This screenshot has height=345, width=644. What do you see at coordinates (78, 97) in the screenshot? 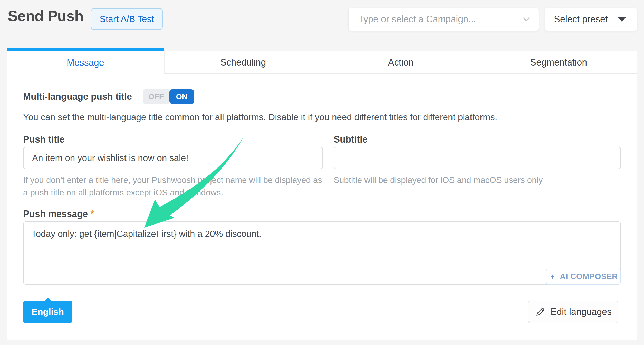
I see `multi-language-label: Multi-language push title` at bounding box center [78, 97].